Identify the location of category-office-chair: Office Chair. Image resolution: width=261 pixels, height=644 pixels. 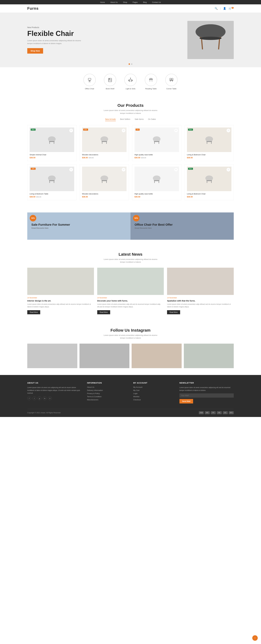
(90, 82).